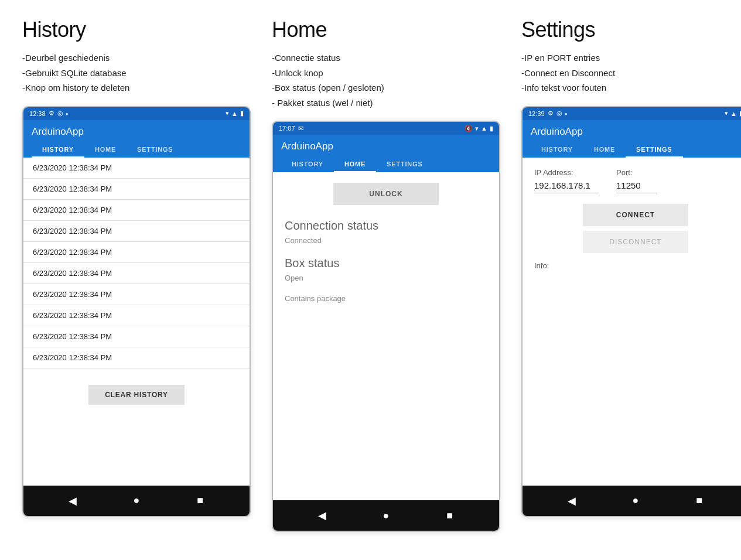  What do you see at coordinates (557, 150) in the screenshot?
I see `tab-settings-history: HISTORY` at bounding box center [557, 150].